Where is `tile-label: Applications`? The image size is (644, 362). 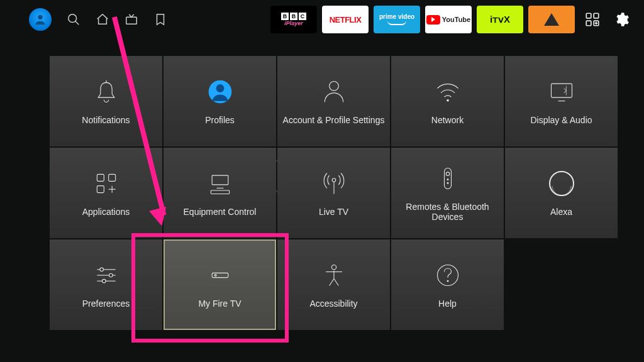 tile-label: Applications is located at coordinates (106, 212).